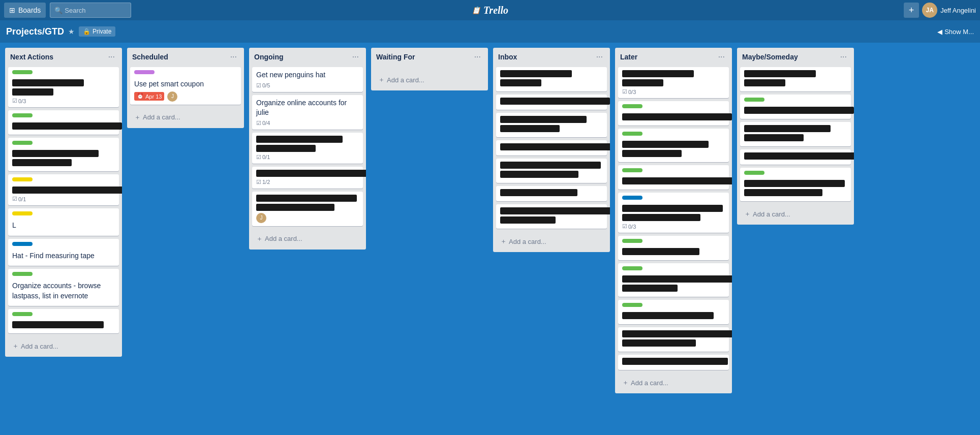 Image resolution: width=980 pixels, height=435 pixels. I want to click on add-card-btn-scheduled: ＋ Add a card..., so click(186, 117).